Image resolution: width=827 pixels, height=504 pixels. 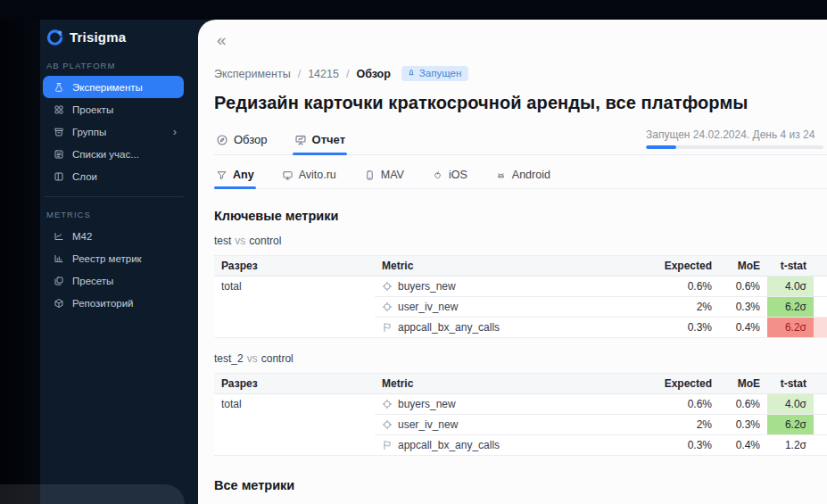 I want to click on platform-tab-avito: Avito.ru, so click(x=309, y=178).